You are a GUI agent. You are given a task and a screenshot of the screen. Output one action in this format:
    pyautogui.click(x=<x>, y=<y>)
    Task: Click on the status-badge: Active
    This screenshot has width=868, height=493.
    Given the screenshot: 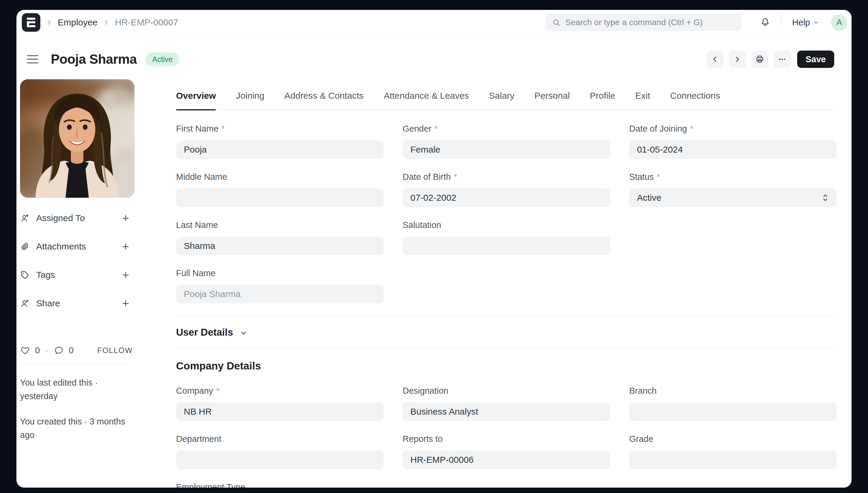 What is the action you would take?
    pyautogui.click(x=162, y=60)
    